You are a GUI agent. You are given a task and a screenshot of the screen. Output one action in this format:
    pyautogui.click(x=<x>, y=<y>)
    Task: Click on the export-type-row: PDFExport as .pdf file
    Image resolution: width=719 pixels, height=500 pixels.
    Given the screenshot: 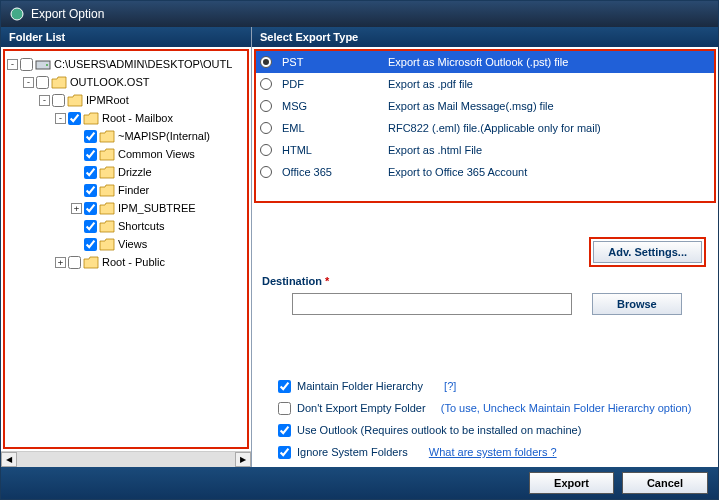 What is the action you would take?
    pyautogui.click(x=485, y=84)
    